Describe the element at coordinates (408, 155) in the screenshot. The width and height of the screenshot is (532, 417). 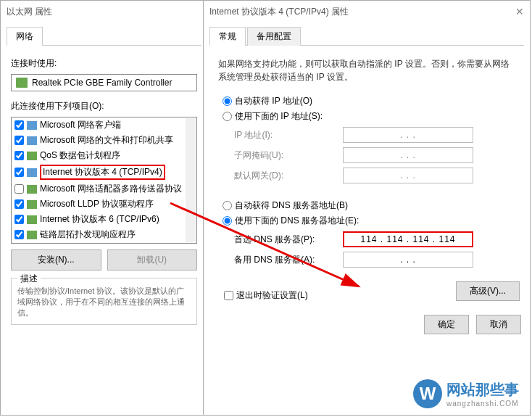
I see `mask-input: . . .` at that location.